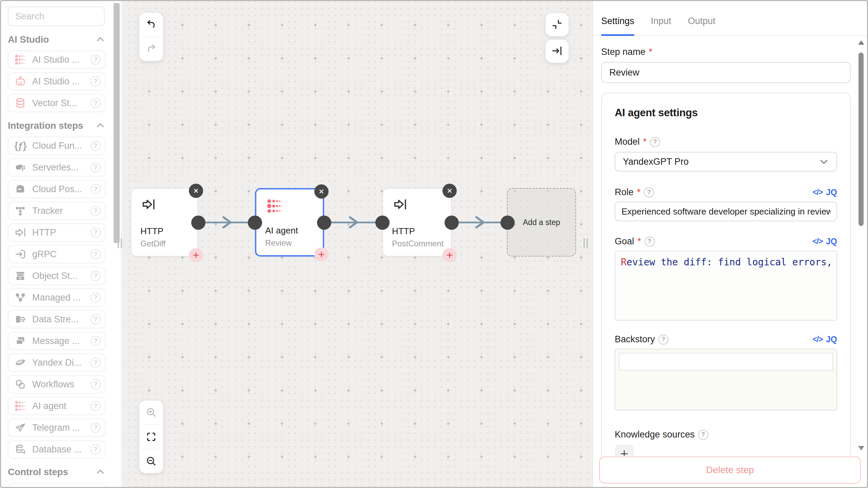 The width and height of the screenshot is (868, 488). Describe the element at coordinates (861, 448) in the screenshot. I see `scroll-down-icon` at that location.